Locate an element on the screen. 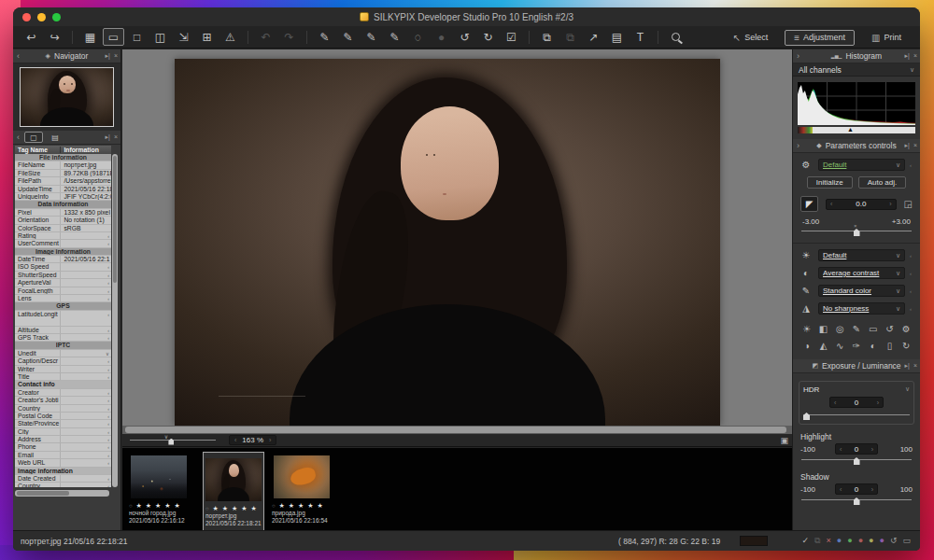 The image size is (934, 560). table-row: File information is located at coordinates (64, 158).